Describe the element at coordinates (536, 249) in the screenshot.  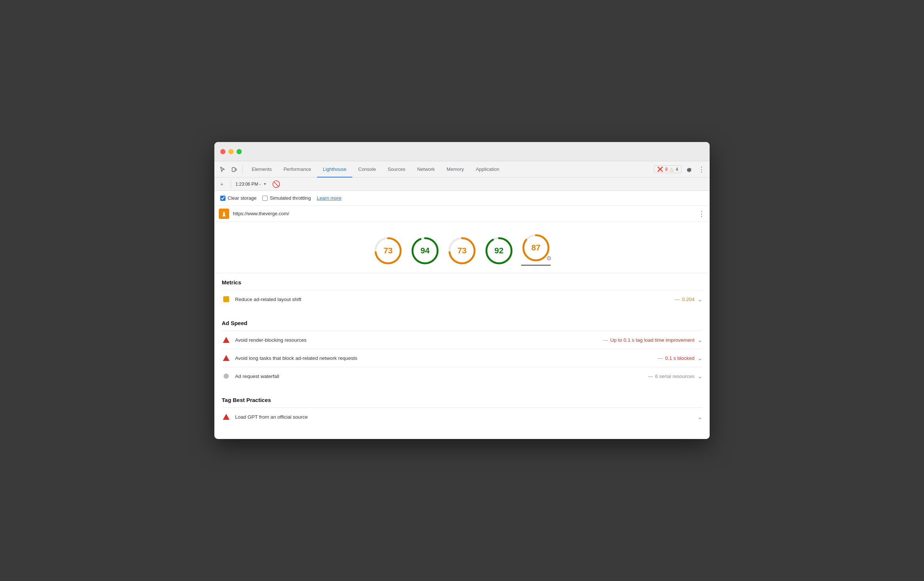
I see `score-item-5: 87 ⚙` at that location.